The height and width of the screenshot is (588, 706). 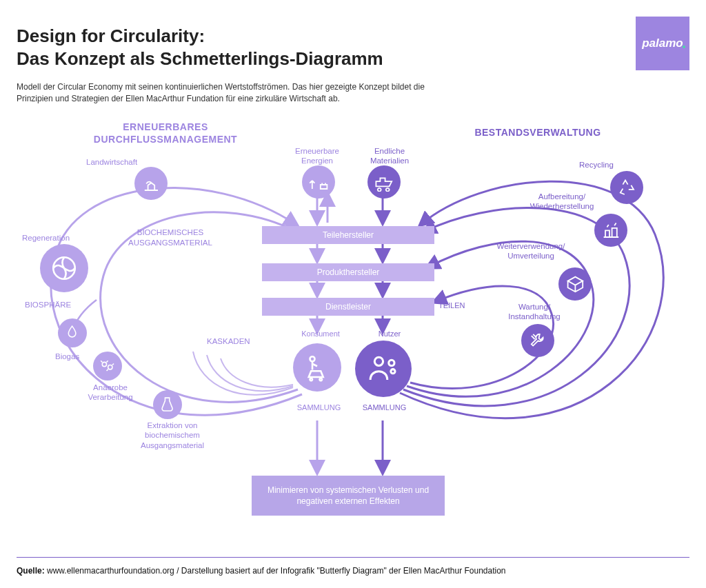 What do you see at coordinates (562, 201) in the screenshot?
I see `refurbish-label: Aufbereitung/ Wiederherstellung` at bounding box center [562, 201].